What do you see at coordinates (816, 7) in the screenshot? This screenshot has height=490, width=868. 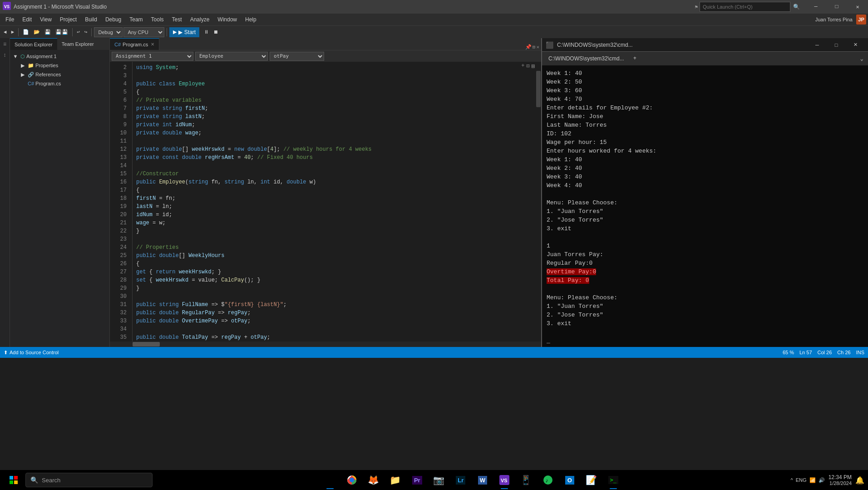 I see `minimize-button: ─` at bounding box center [816, 7].